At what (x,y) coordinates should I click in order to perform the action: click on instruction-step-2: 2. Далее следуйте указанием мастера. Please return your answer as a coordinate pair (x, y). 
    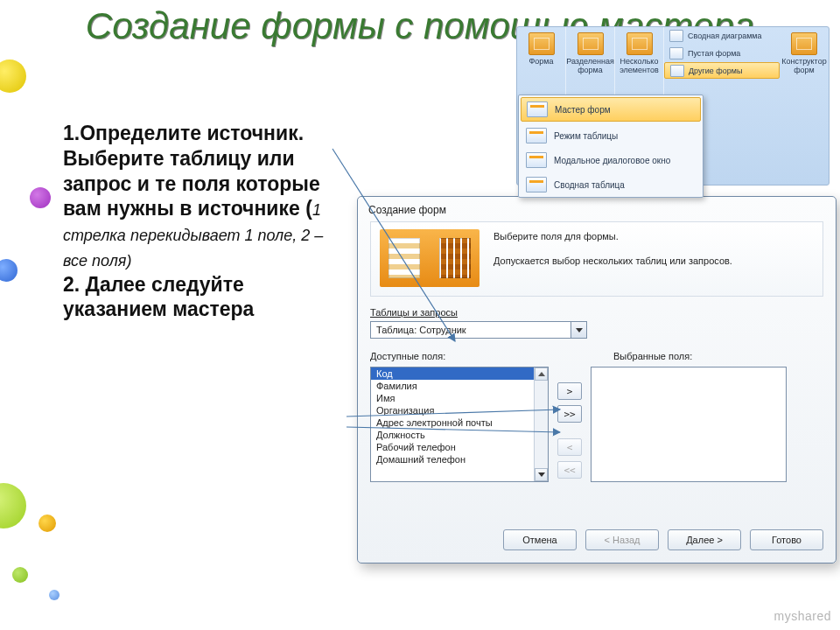
    Looking at the image, I should click on (158, 298).